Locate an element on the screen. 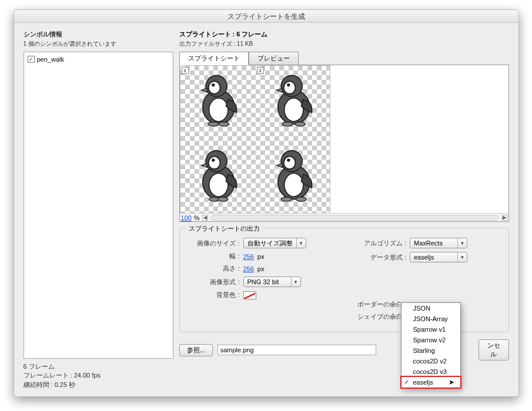  dataformat-dropdown: JSONJSON-ArraySparrow v1Sparrow v2Starli… is located at coordinates (431, 345).